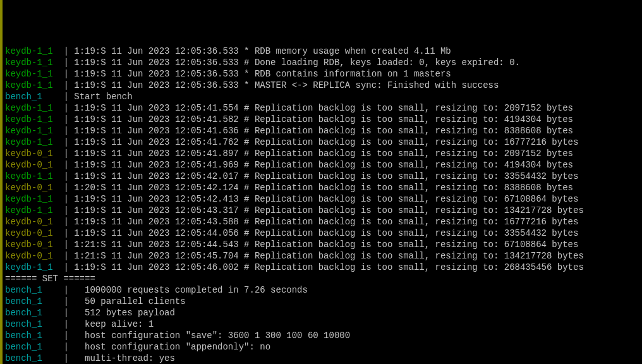  What do you see at coordinates (324, 131) in the screenshot?
I see `log-message: 1:19:S 11 Jun 2023 12:05:41.636 # Replic…` at bounding box center [324, 131].